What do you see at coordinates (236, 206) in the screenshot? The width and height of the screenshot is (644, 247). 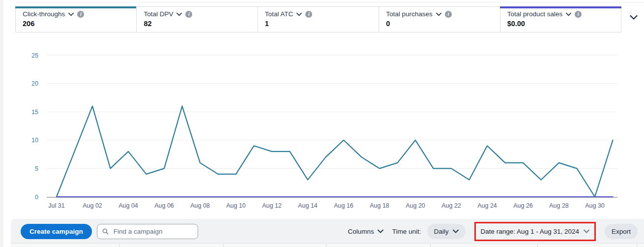 I see `svg-text: Aug 10` at bounding box center [236, 206].